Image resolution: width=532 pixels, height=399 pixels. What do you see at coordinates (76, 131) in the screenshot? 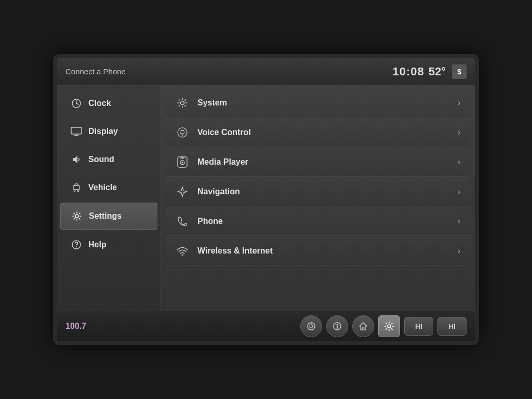
I see `display-icon` at bounding box center [76, 131].